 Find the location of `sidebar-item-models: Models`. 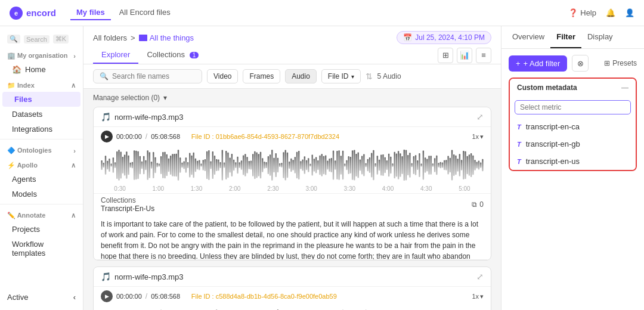

sidebar-item-models: Models is located at coordinates (42, 194).